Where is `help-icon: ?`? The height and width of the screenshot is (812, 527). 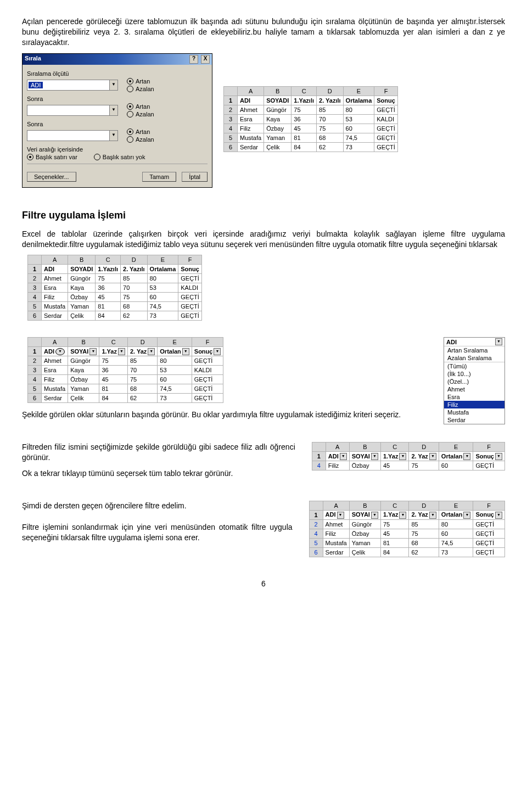 help-icon: ? is located at coordinates (194, 59).